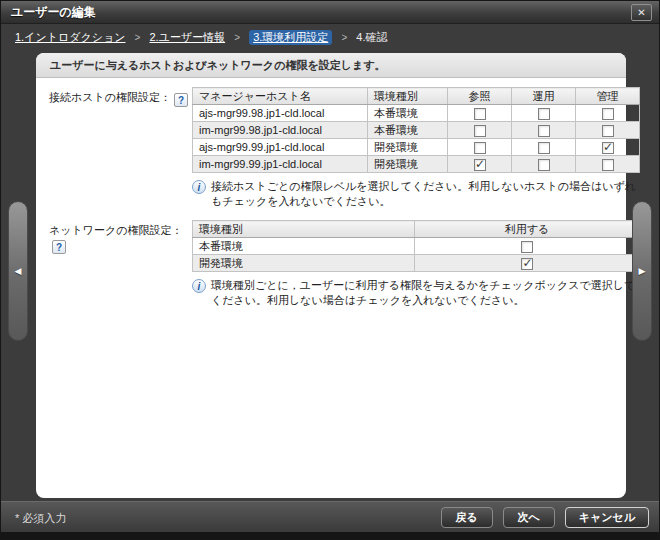  I want to click on column-header-manage: 管理, so click(608, 96).